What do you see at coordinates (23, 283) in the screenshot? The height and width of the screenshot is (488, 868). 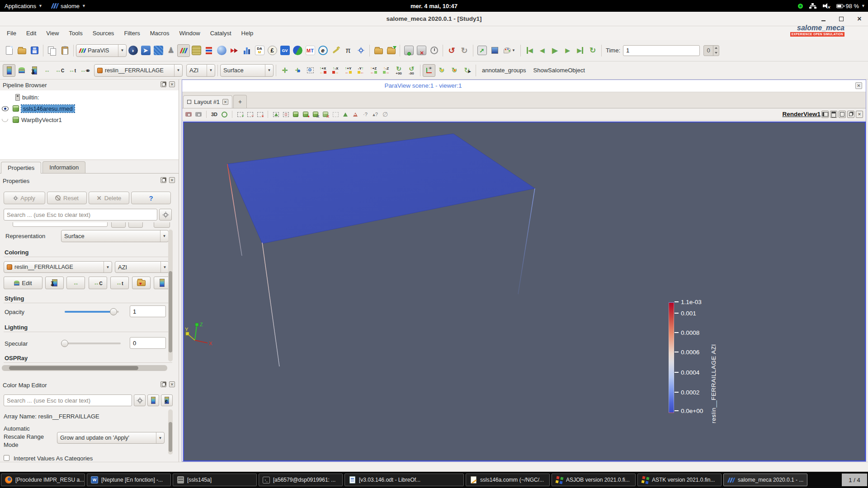 I see `edit-color-map-button: Edit` at bounding box center [23, 283].